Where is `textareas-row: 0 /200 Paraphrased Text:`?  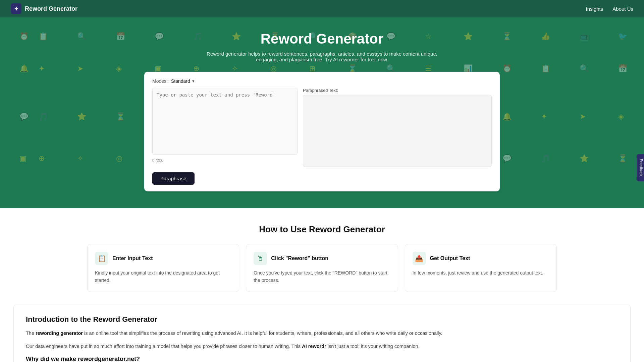
textareas-row: 0 /200 Paraphrased Text: is located at coordinates (322, 128).